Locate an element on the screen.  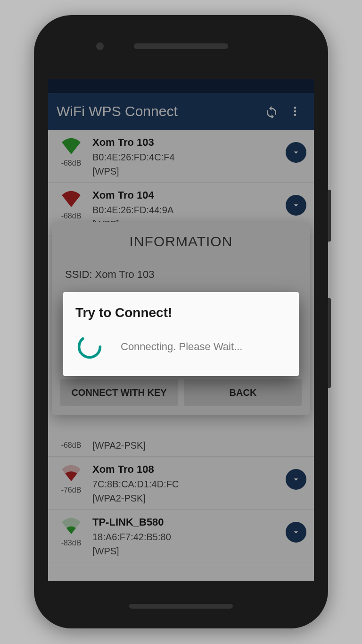
network-ssid: Xom Tro 103 is located at coordinates (189, 142).